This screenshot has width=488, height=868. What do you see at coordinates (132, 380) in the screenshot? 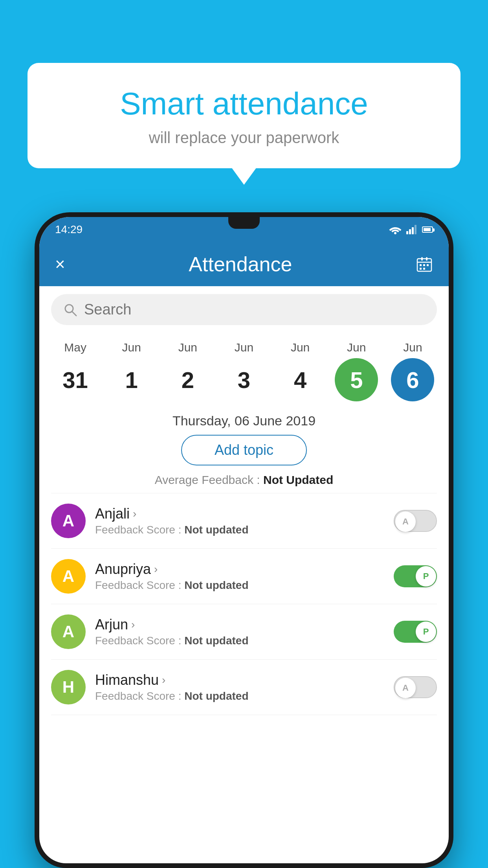
I see `day-number: 1` at bounding box center [132, 380].